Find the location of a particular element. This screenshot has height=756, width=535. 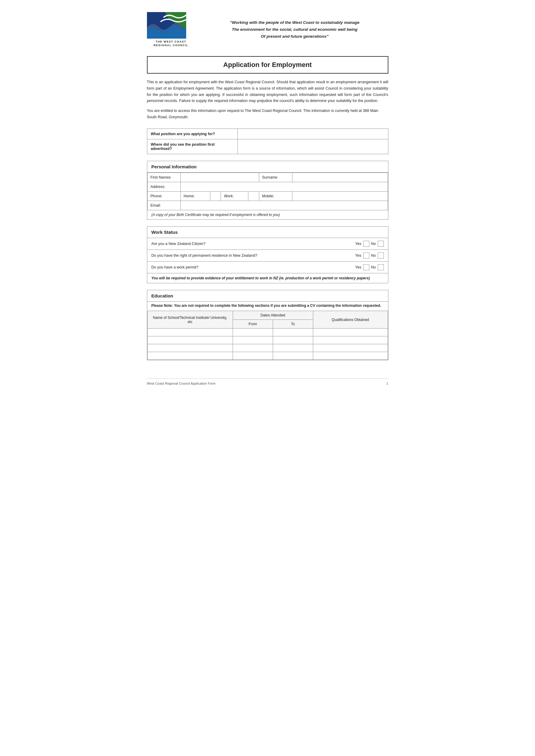

email-row: Email: is located at coordinates (268, 205).